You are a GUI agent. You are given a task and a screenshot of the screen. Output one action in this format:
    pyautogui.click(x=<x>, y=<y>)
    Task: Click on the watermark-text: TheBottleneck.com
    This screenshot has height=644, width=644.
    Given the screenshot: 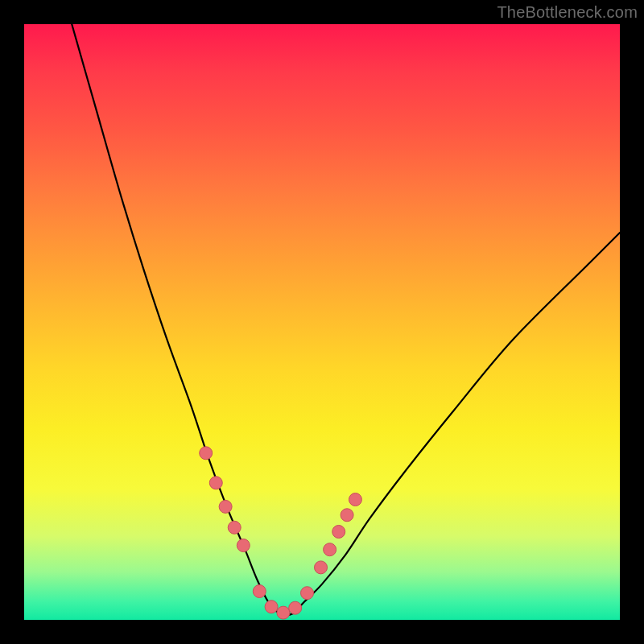 What is the action you would take?
    pyautogui.click(x=567, y=13)
    